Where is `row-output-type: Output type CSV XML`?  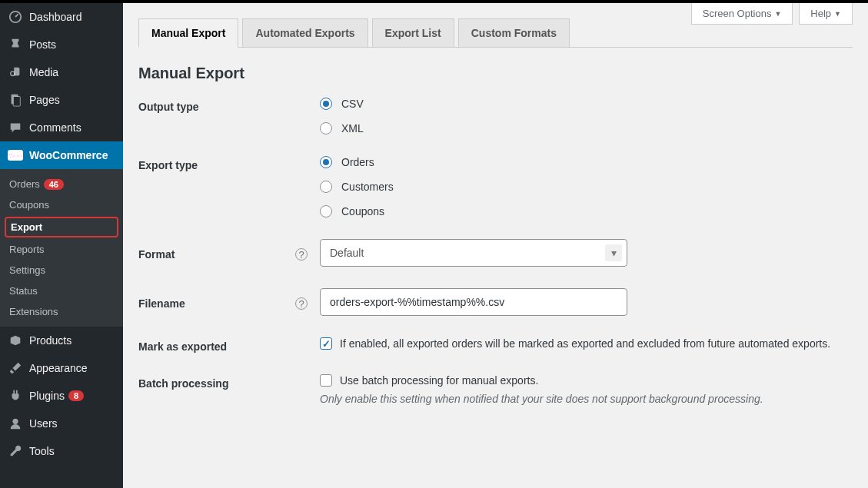
row-output-type: Output type CSV XML is located at coordinates (495, 116).